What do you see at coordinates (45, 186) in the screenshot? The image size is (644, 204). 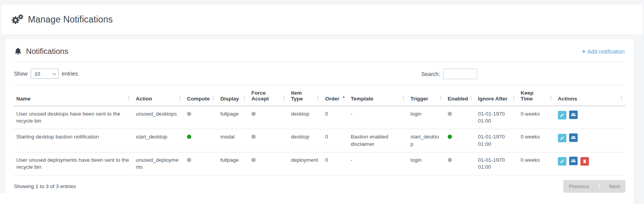 I see `entries-info: Showing 1 to 3 of 3 entries` at bounding box center [45, 186].